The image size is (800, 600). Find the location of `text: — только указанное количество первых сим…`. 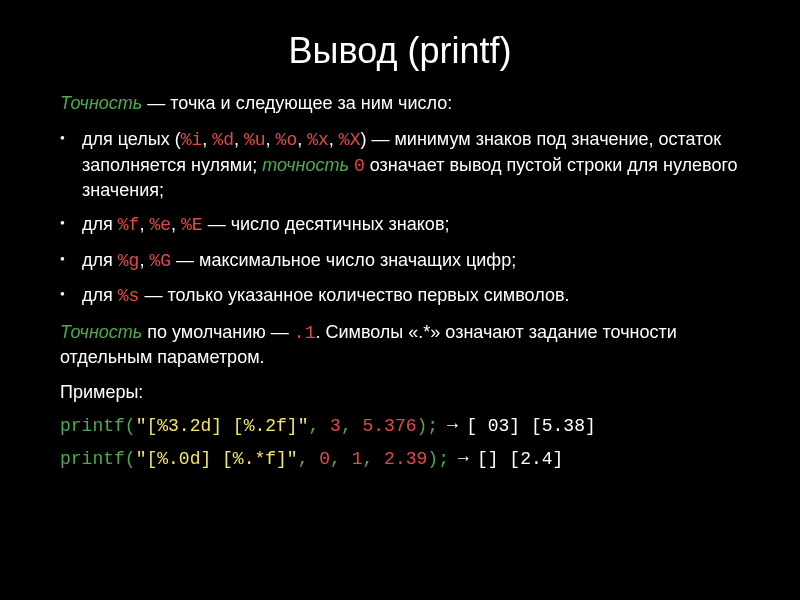

text: — только указанное количество первых сим… is located at coordinates (354, 295).